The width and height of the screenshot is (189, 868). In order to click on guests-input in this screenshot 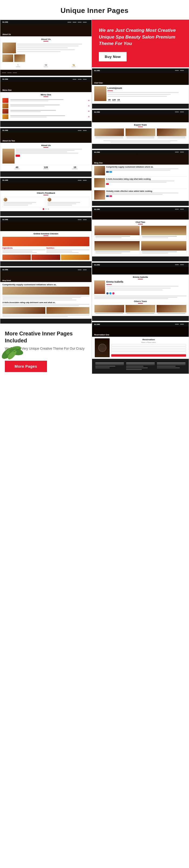, I will do `click(148, 352)`.